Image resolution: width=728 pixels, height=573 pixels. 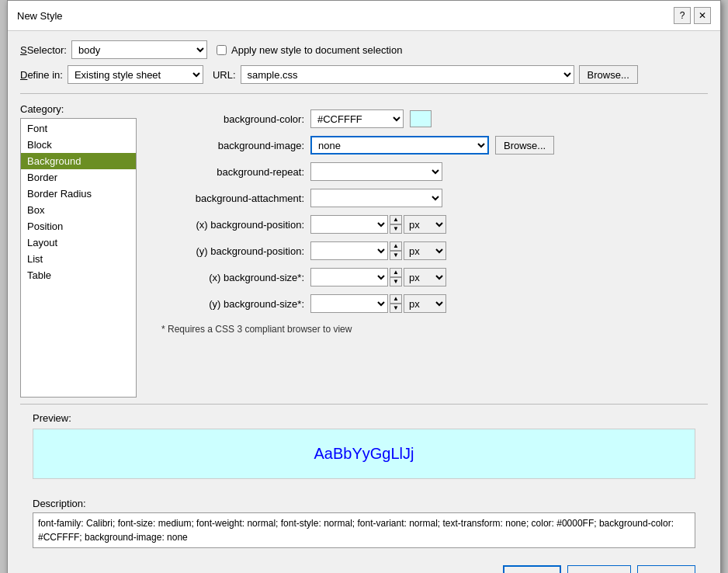 What do you see at coordinates (376, 172) in the screenshot?
I see `bg-repeat-select` at bounding box center [376, 172].